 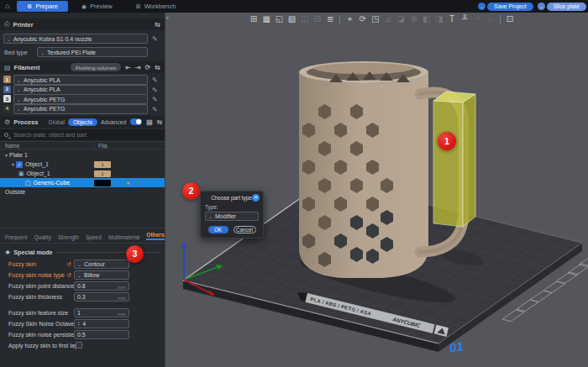 I want to click on tree-row-object: ▾ ✓ Object_1, so click(x=82, y=165).